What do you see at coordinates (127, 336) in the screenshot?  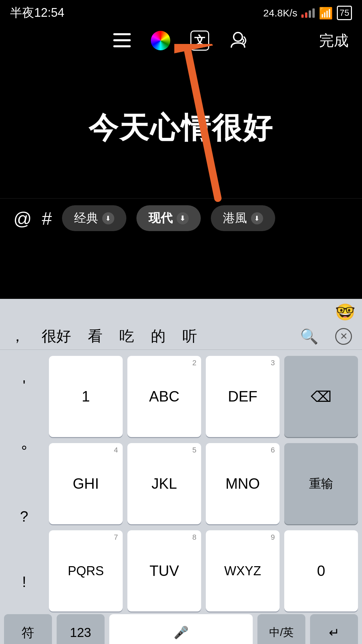 I see `suggestion-word-2: 吃` at bounding box center [127, 336].